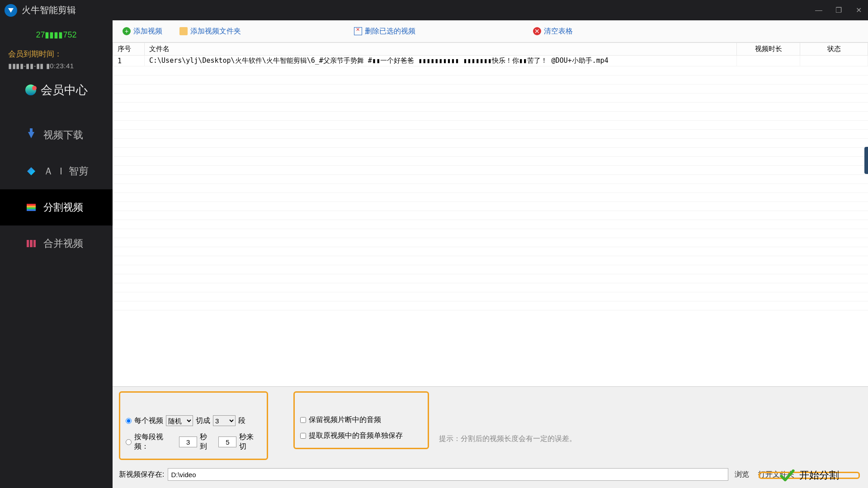  I want to click on member-center-icon, so click(31, 90).